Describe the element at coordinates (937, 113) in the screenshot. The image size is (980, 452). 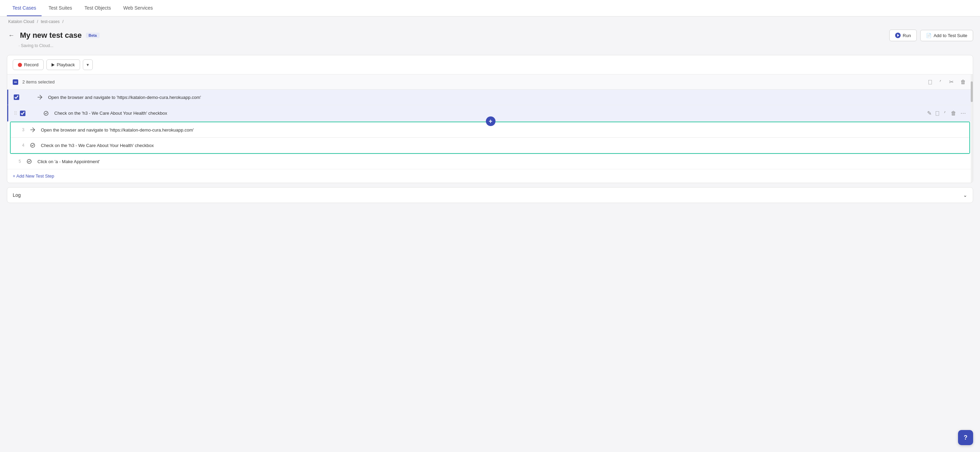
I see `step-2-copy-btn: ⎕` at that location.